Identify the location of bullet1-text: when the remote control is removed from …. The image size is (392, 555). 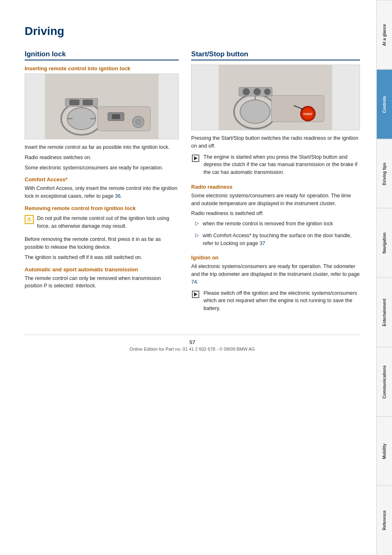
(268, 224).